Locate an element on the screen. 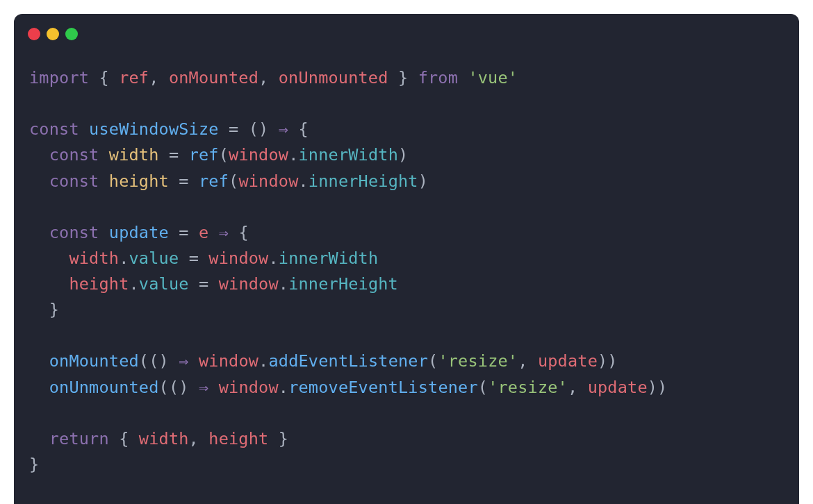 The height and width of the screenshot is (504, 813). func-removeeventlistener: removeEventListener is located at coordinates (384, 387).